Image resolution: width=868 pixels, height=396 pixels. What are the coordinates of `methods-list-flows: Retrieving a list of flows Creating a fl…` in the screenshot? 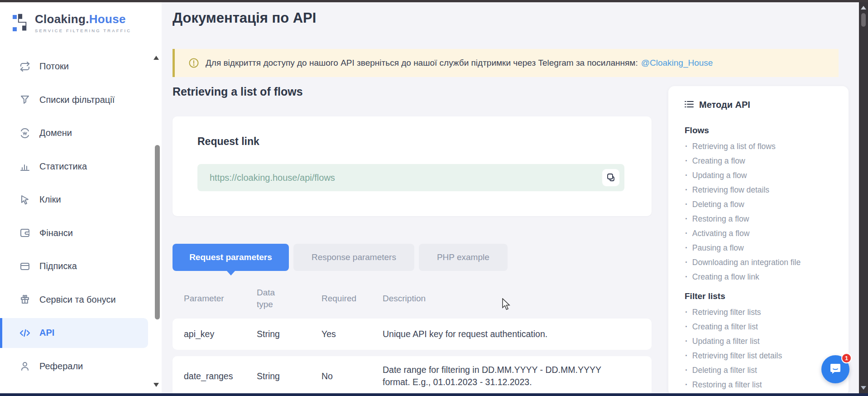 It's located at (758, 212).